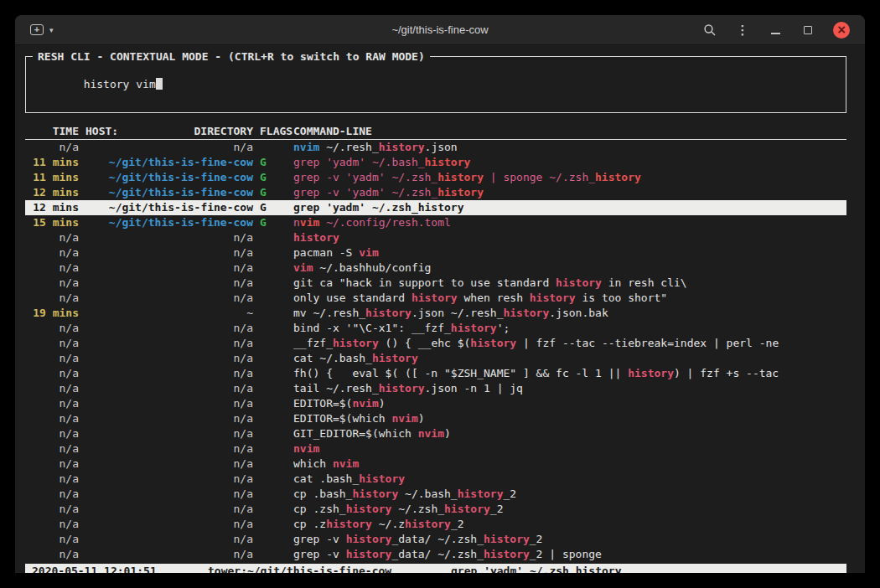 This screenshot has height=588, width=880. Describe the element at coordinates (710, 30) in the screenshot. I see `search-icon` at that location.